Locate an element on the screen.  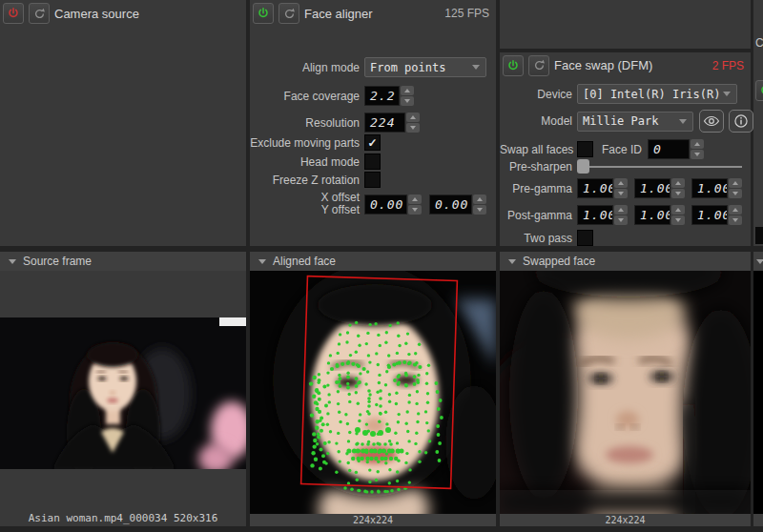
exclude-moving-parts-row: Exclude moving parts ✓ is located at coordinates (315, 143).